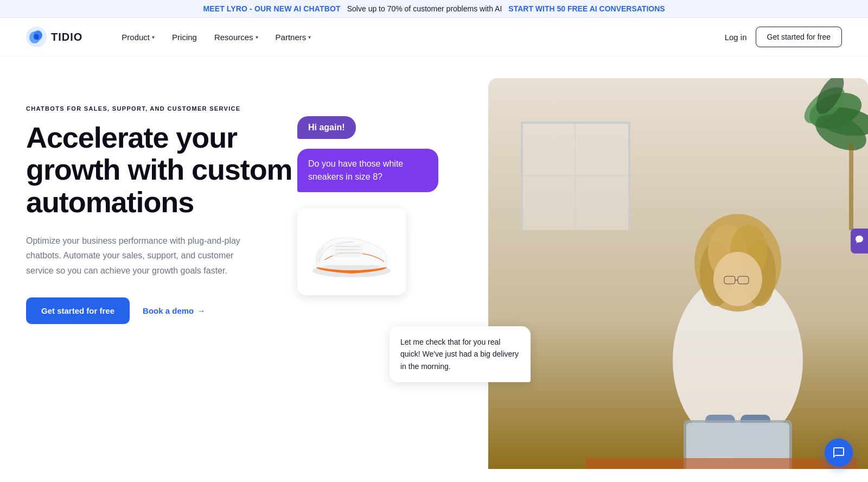 This screenshot has width=868, height=482. Describe the element at coordinates (162, 170) in the screenshot. I see `hero-title: Accelerate your growth with custom autom…` at that location.